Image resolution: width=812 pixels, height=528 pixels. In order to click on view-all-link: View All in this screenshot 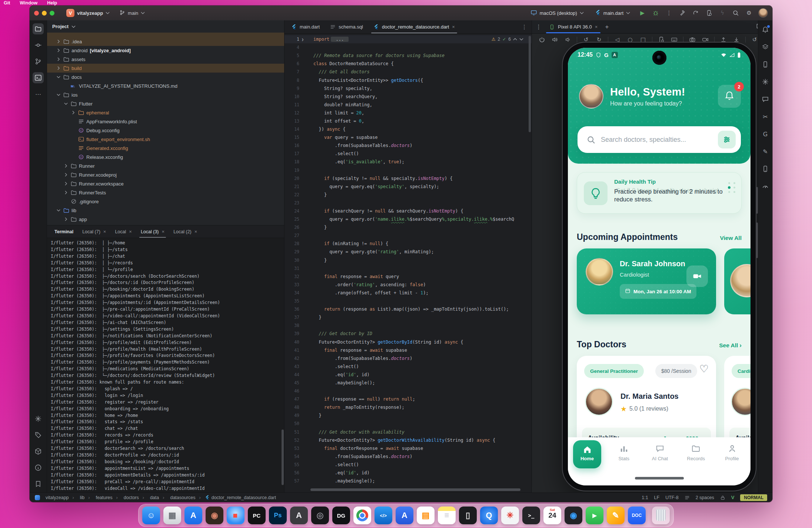, I will do `click(731, 238)`.